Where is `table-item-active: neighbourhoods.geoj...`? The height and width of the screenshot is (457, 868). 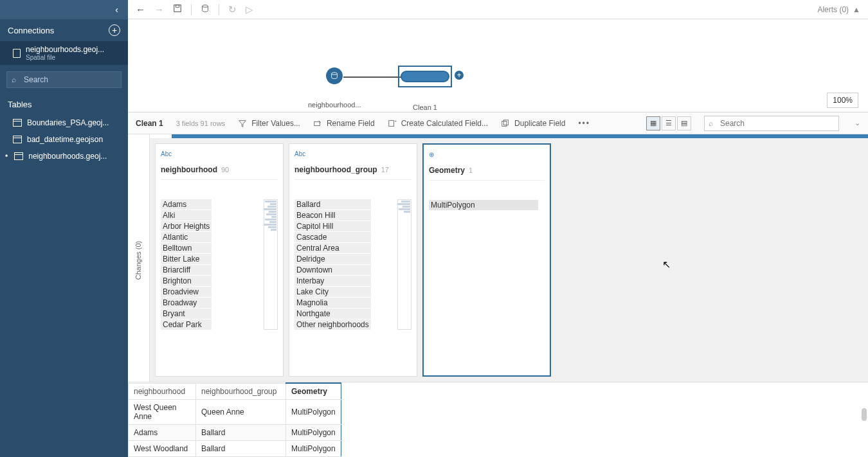
table-item-active: neighbourhoods.geoj... is located at coordinates (64, 156).